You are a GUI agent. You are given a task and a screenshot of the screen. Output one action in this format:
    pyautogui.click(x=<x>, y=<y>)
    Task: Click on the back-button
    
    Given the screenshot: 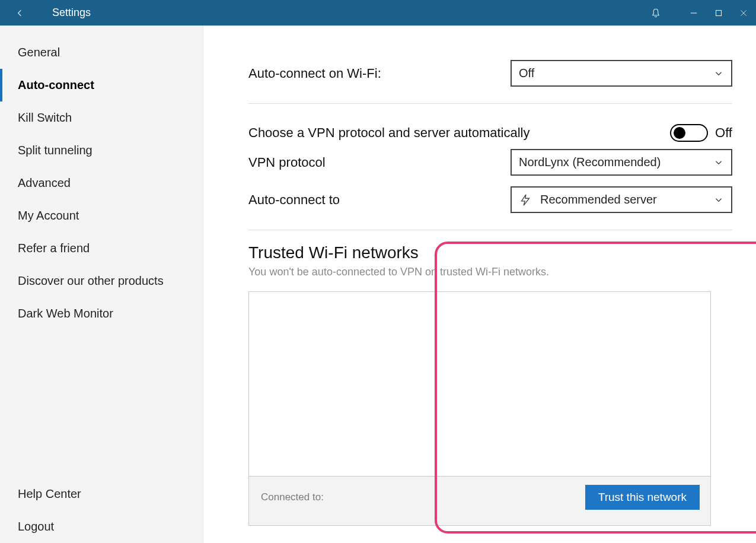 What is the action you would take?
    pyautogui.click(x=20, y=13)
    